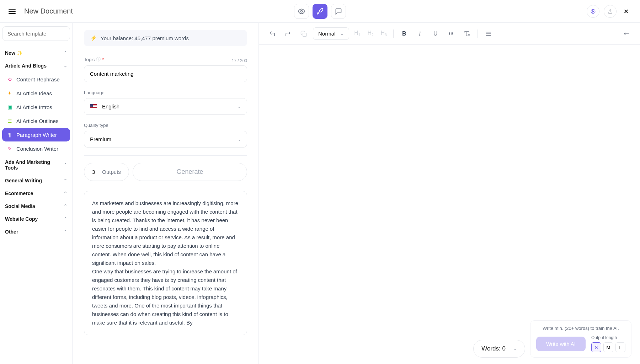 This screenshot has height=364, width=640. I want to click on copy-button, so click(304, 34).